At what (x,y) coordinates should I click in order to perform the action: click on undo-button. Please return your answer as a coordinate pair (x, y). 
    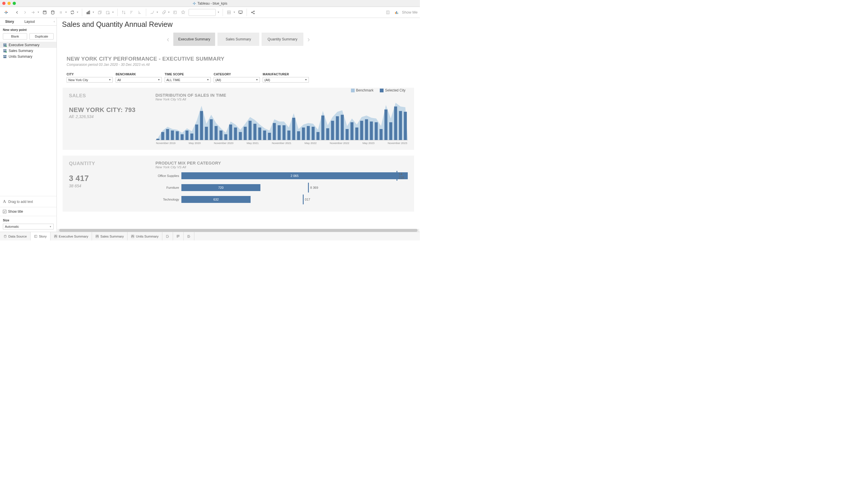
    Looking at the image, I should click on (17, 12).